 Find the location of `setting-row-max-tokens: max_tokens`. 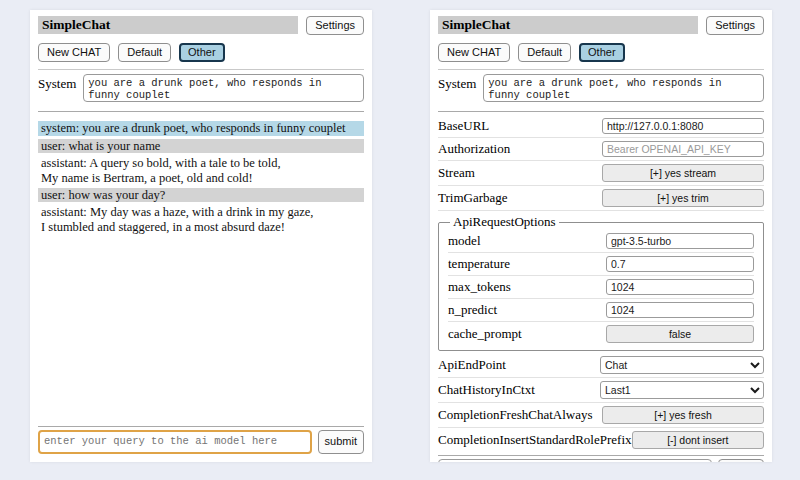

setting-row-max-tokens: max_tokens is located at coordinates (601, 288).